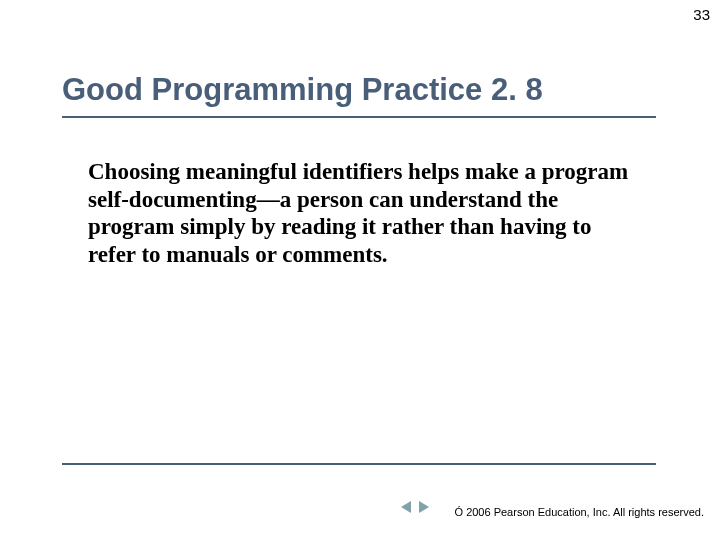  I want to click on bottom-rule, so click(359, 464).